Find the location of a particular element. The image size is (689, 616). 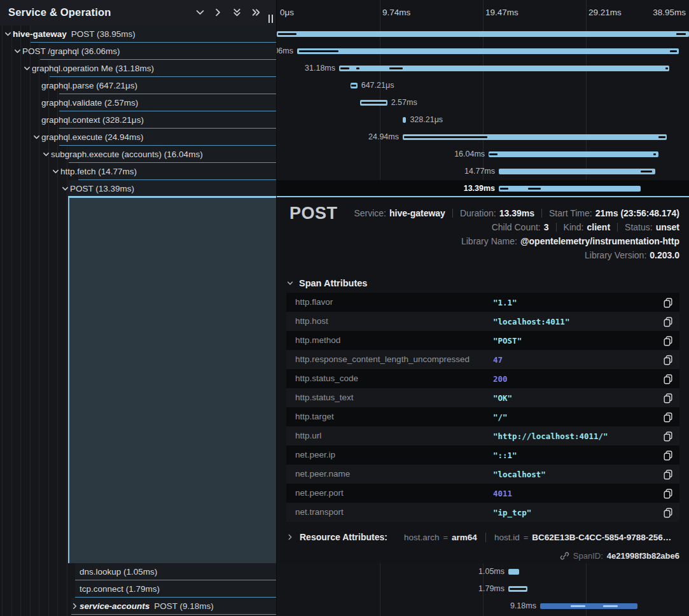

span-bar-row: 1.79ms is located at coordinates (483, 589).